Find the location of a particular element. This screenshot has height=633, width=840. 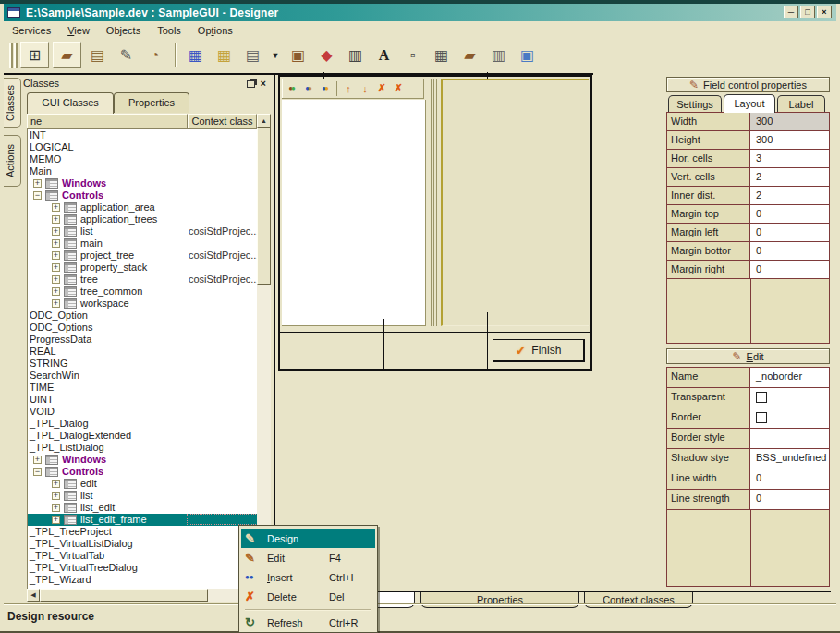

tree-row: SearchWin is located at coordinates (142, 375).